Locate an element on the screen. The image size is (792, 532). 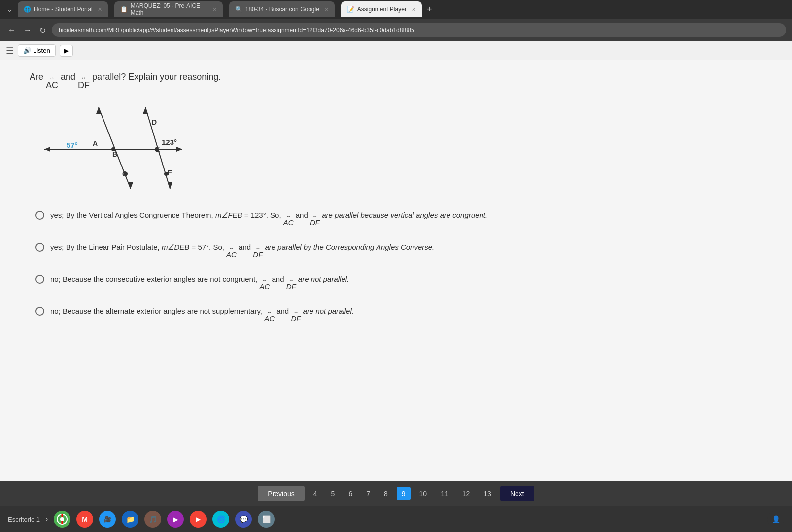
taskbar-files-icon: 📁 is located at coordinates (130, 519).